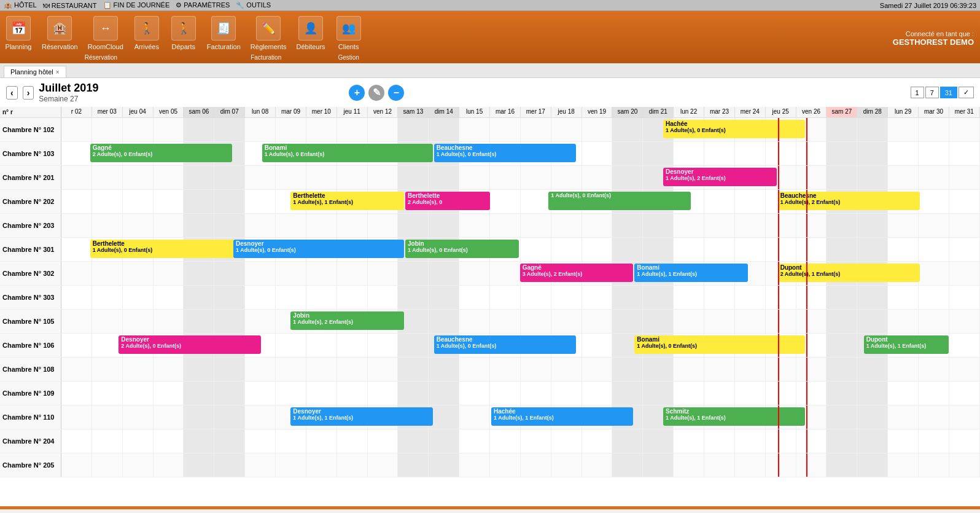 The image size is (980, 513). I want to click on day-cell-r14-d20, so click(689, 465).